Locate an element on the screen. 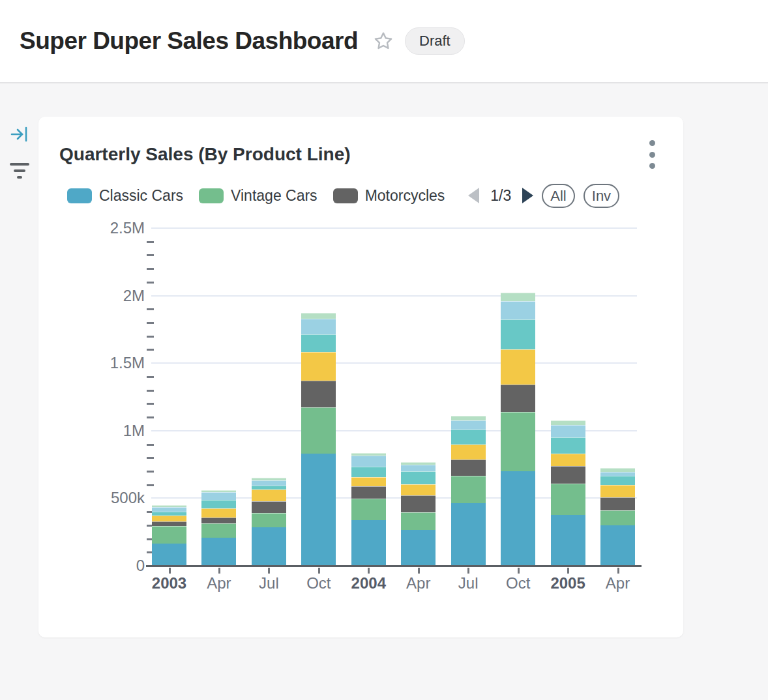 The width and height of the screenshot is (768, 700). x-axis-tick-label: Apr is located at coordinates (219, 583).